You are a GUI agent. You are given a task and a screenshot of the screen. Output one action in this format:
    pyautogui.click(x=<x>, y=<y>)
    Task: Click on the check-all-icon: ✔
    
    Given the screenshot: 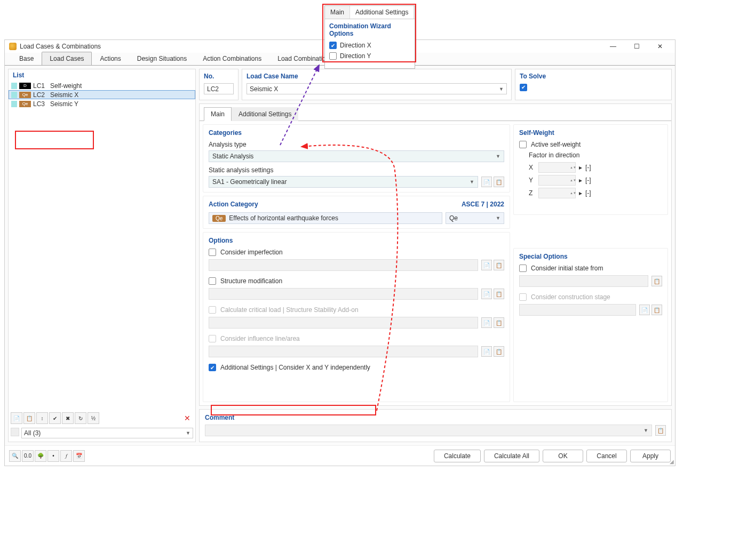 What is the action you would take?
    pyautogui.click(x=55, y=418)
    